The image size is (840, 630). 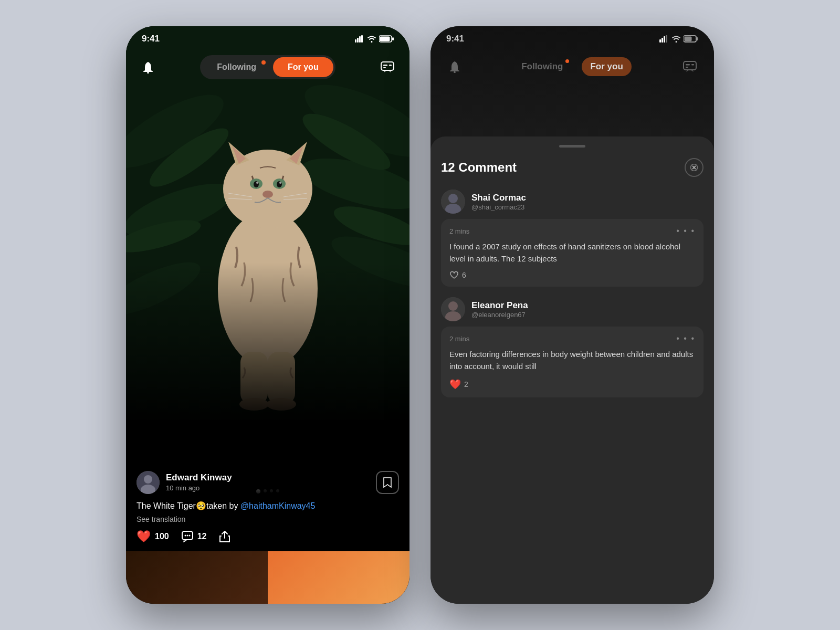 I want to click on status-time: 9:41, so click(x=151, y=39).